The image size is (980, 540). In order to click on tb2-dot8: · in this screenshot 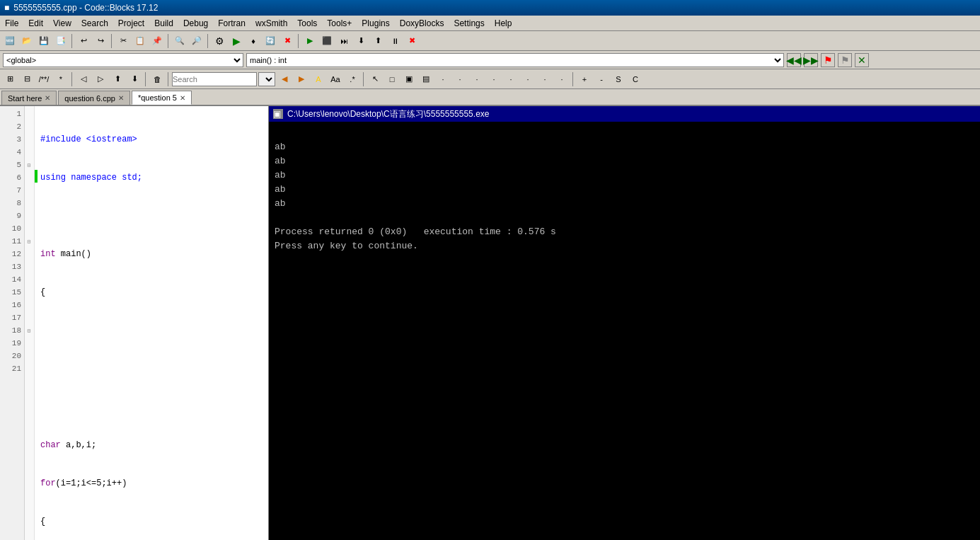, I will do `click(562, 79)`.